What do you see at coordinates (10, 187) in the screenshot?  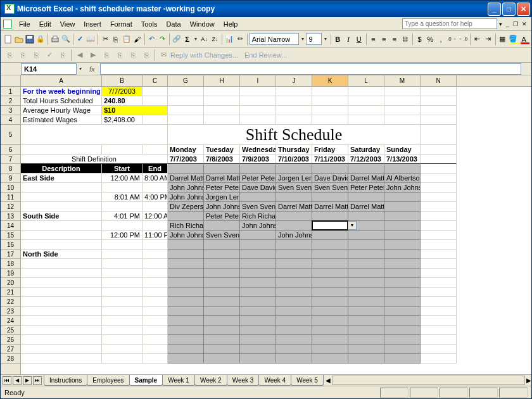 I see `row-header-10: 10` at bounding box center [10, 187].